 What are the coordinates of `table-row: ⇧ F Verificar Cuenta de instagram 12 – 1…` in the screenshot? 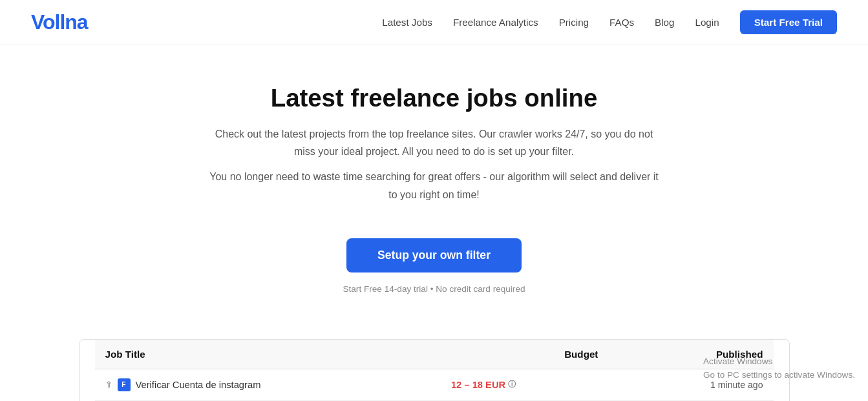 It's located at (434, 385).